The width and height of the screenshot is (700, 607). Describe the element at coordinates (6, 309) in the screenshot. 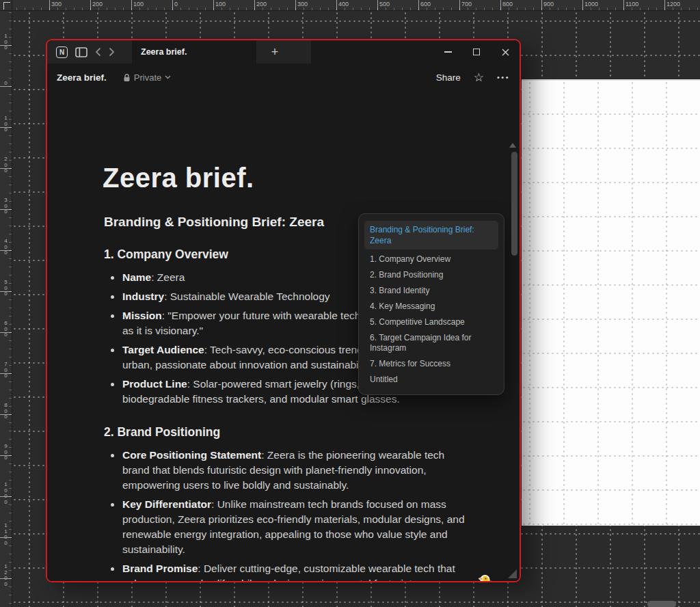

I see `ruler-vertical: 1 0 001 0 02 0 03 0 04 0 05 0 06 0 07 0 …` at that location.